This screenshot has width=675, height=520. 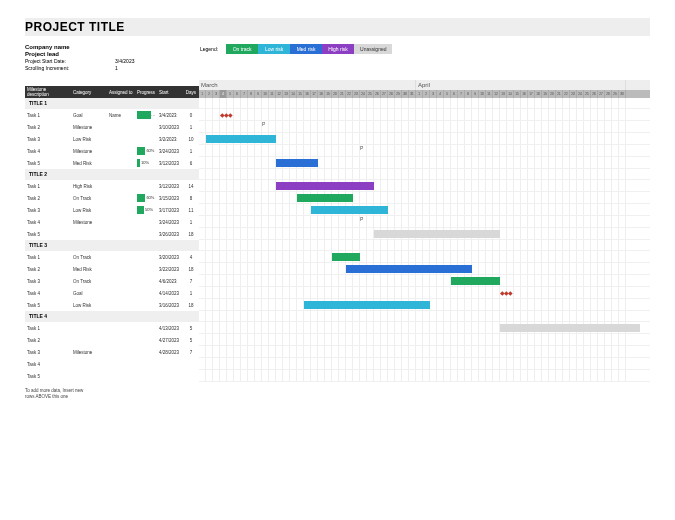 I want to click on project-title: PROJECT TITLE, so click(x=338, y=27).